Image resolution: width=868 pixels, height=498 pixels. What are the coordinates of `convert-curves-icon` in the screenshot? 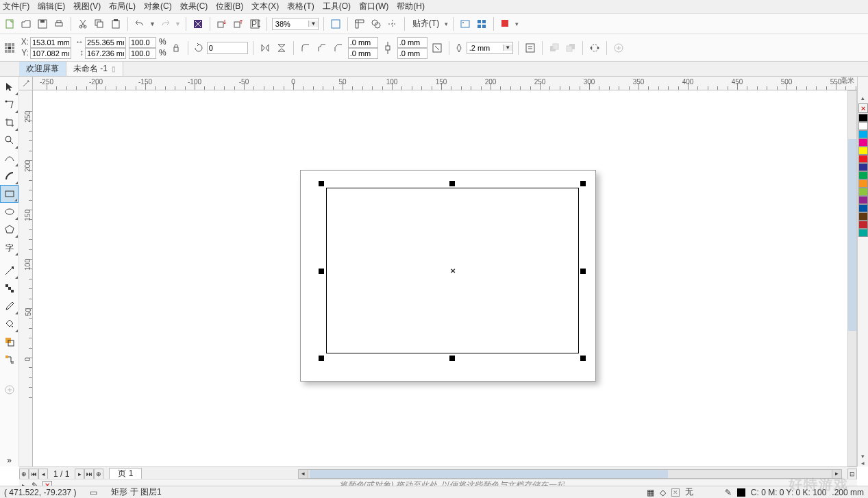 It's located at (595, 48).